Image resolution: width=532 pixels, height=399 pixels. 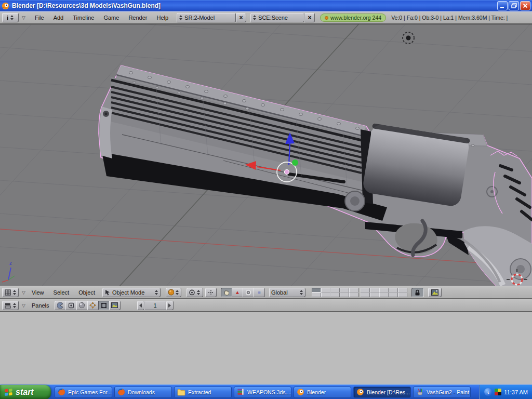 I want to click on frame-prev-button, so click(x=141, y=305).